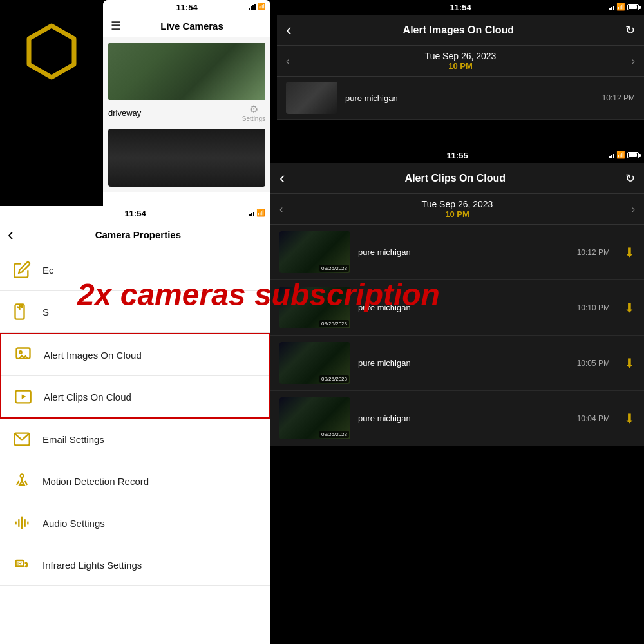 The width and height of the screenshot is (644, 644). What do you see at coordinates (464, 419) in the screenshot?
I see `clip-info-3: pure michigan` at bounding box center [464, 419].